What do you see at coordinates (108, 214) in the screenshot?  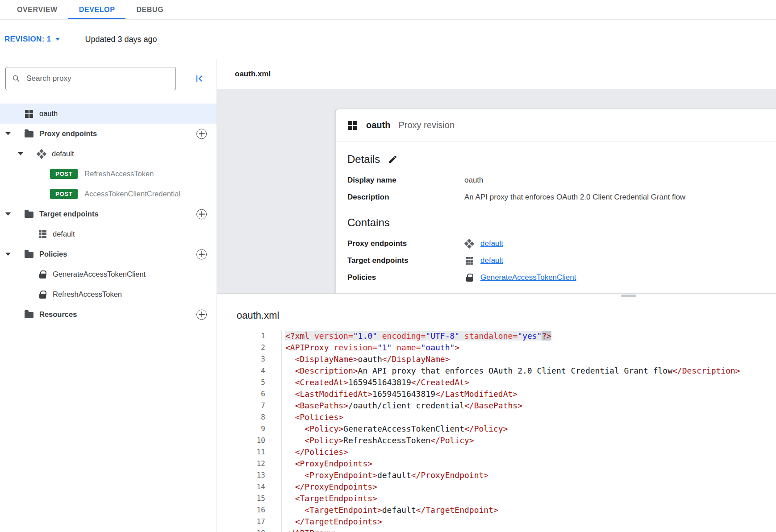 I see `tree-item-target-endpoints: Target endpoints` at bounding box center [108, 214].